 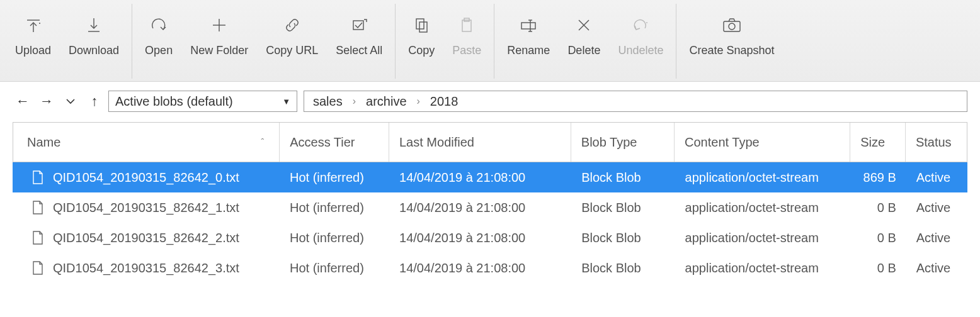 I want to click on col-ctype-label: Content Type, so click(x=722, y=142).